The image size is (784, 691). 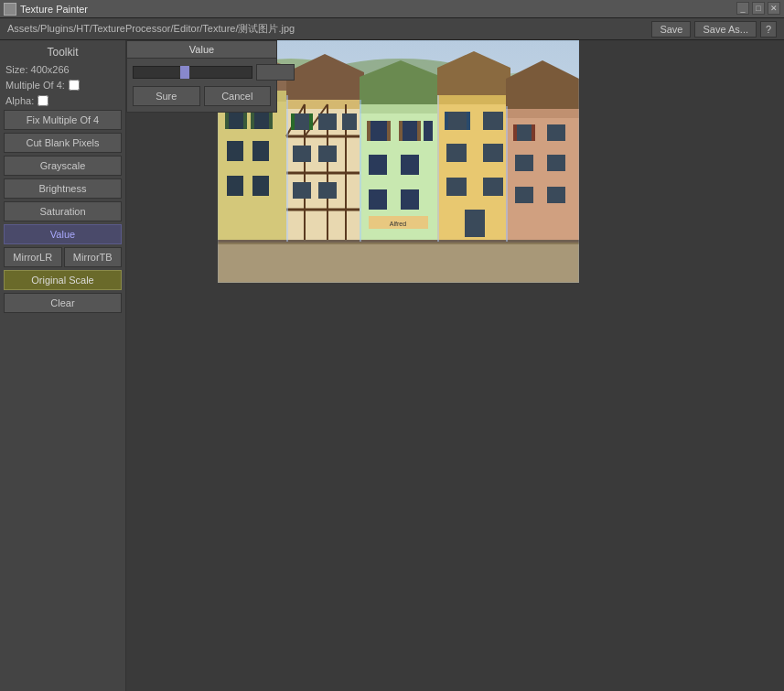 What do you see at coordinates (93, 257) in the screenshot?
I see `mirror-tb-button: MirrorTB` at bounding box center [93, 257].